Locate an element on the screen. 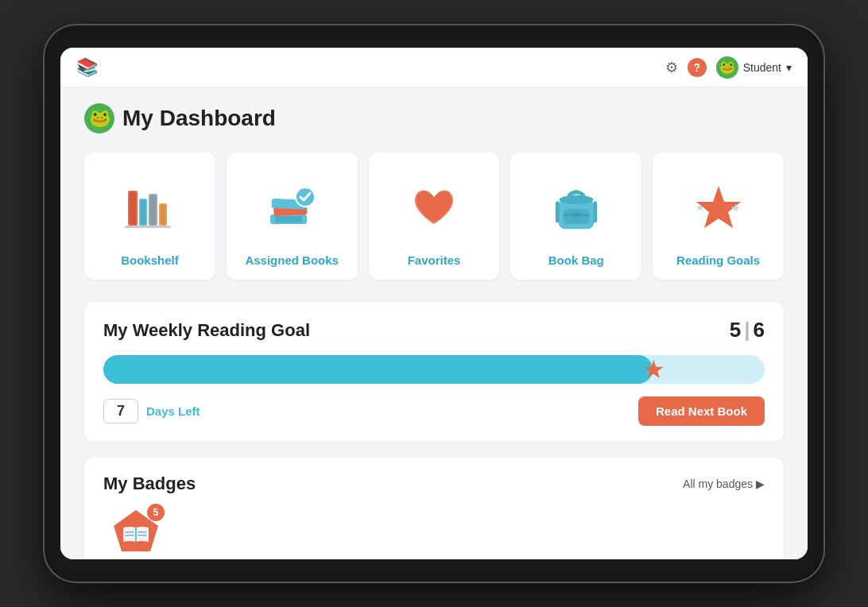  badge-icon-container: 5 is located at coordinates (136, 532).